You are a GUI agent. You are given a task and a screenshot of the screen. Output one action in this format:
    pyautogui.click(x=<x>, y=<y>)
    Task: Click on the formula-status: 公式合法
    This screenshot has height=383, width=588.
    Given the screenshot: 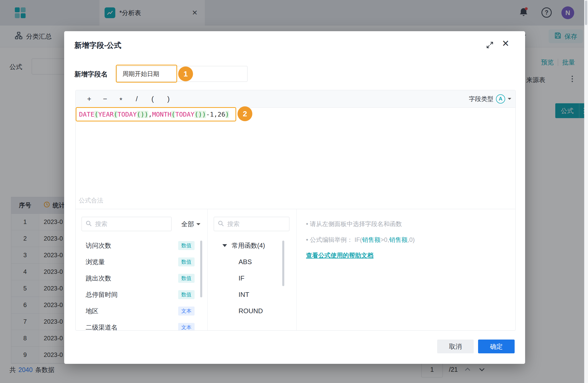 What is the action you would take?
    pyautogui.click(x=91, y=200)
    